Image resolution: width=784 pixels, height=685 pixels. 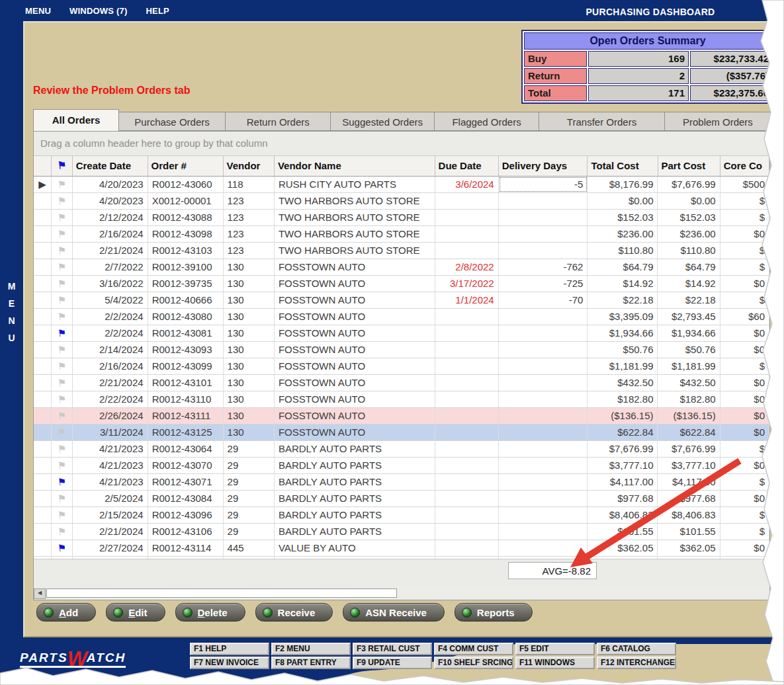 I want to click on create-date-cell: 2/27/2024, so click(x=110, y=548).